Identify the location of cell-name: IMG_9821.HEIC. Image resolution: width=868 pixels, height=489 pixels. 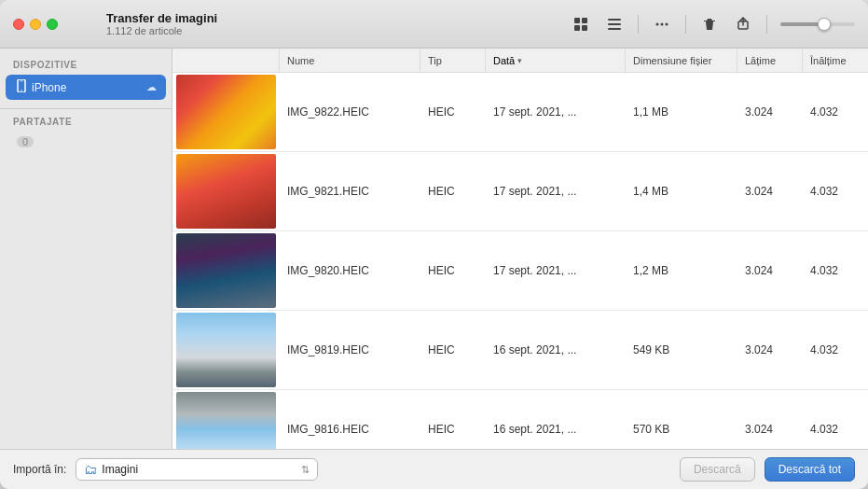
(351, 191).